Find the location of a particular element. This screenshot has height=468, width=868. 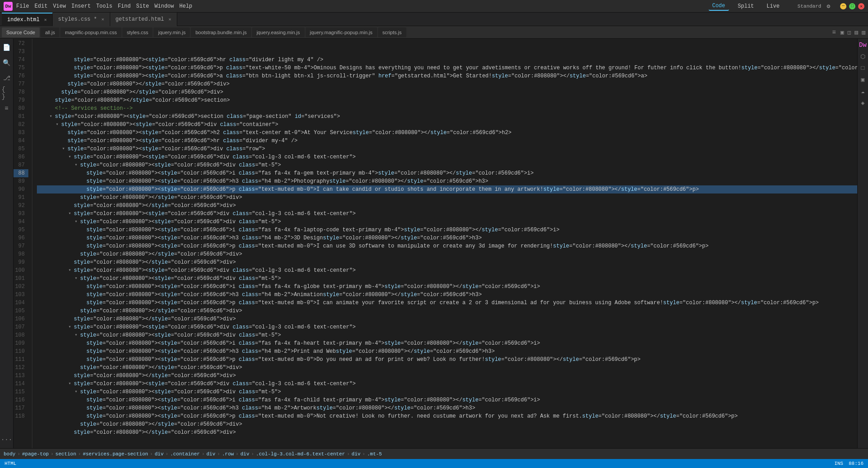

panel-icon-4: ▥ is located at coordinates (864, 32).